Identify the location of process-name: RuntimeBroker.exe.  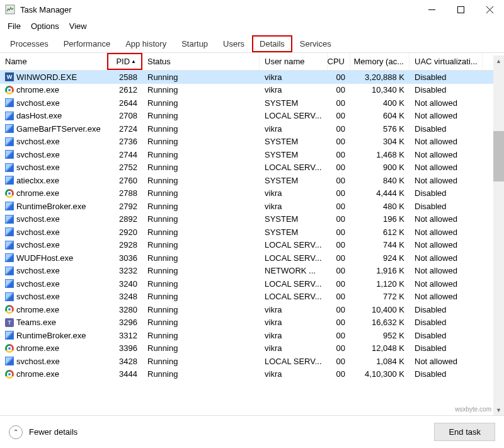
(52, 207).